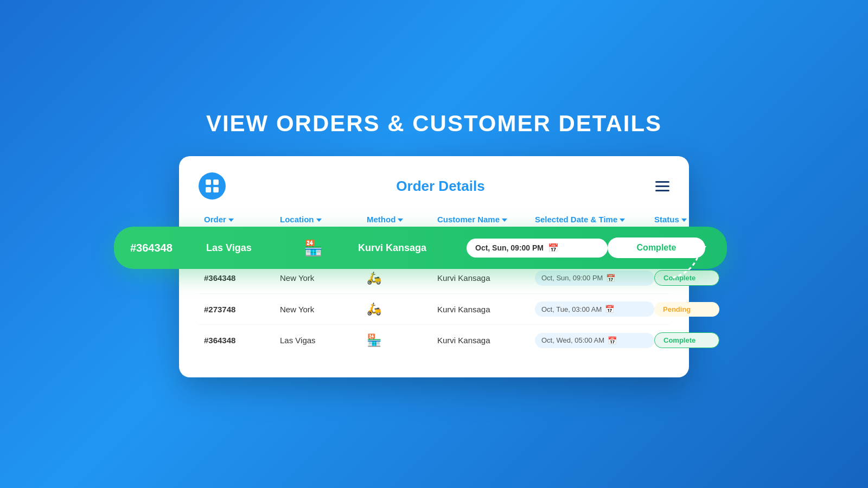 This screenshot has height=488, width=868. Describe the element at coordinates (323, 219) in the screenshot. I see `col-location: Location` at that location.